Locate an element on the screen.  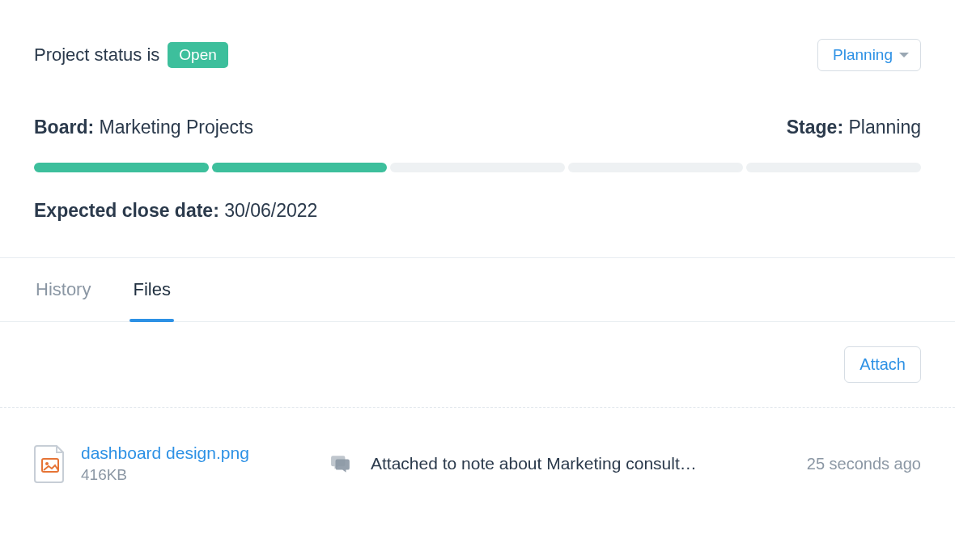
file-name-link: dashboard design.png is located at coordinates (194, 453).